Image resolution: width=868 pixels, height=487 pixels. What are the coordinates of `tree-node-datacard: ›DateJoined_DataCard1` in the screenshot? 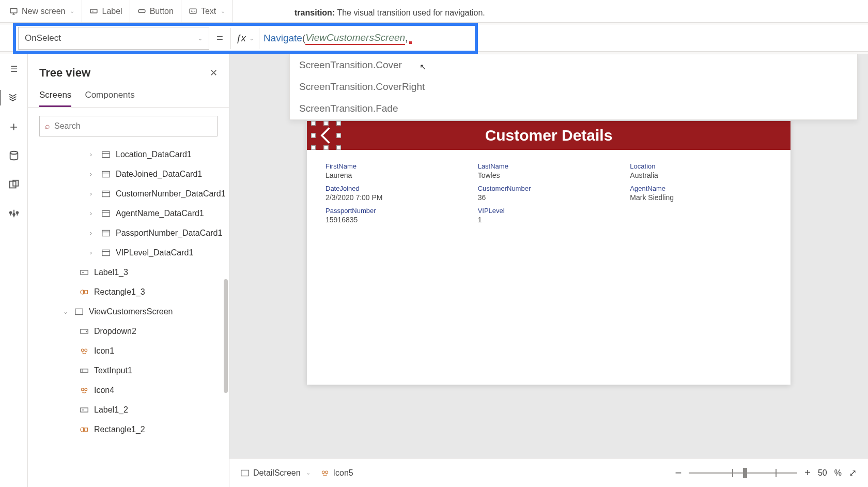 It's located at (128, 174).